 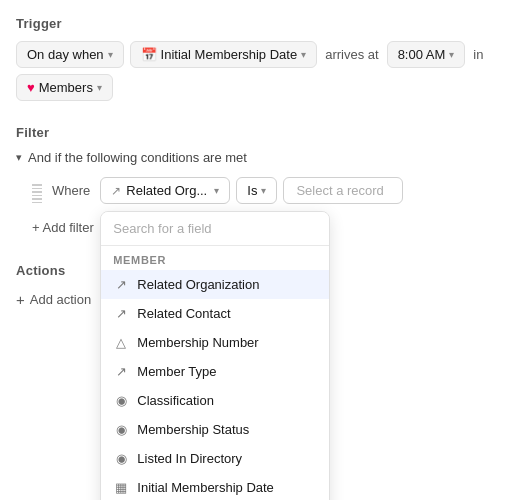 I want to click on dropdown-item: ◉Membership Status, so click(x=215, y=430).